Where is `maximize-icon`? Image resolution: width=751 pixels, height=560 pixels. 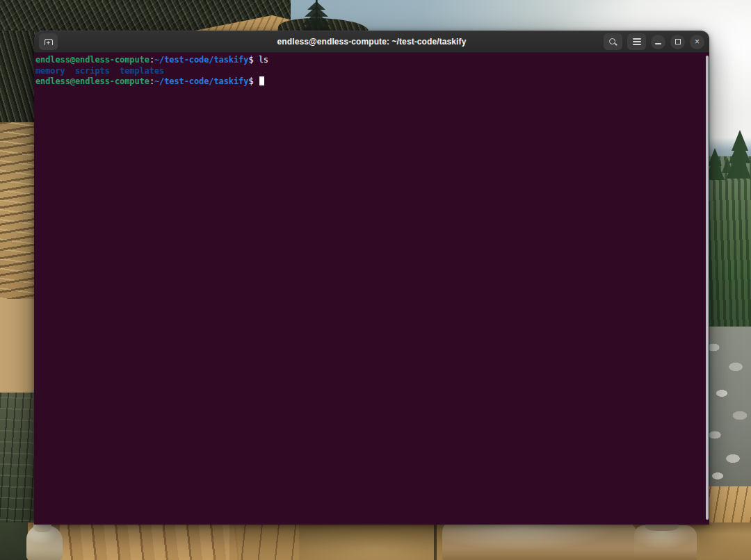
maximize-icon is located at coordinates (678, 42).